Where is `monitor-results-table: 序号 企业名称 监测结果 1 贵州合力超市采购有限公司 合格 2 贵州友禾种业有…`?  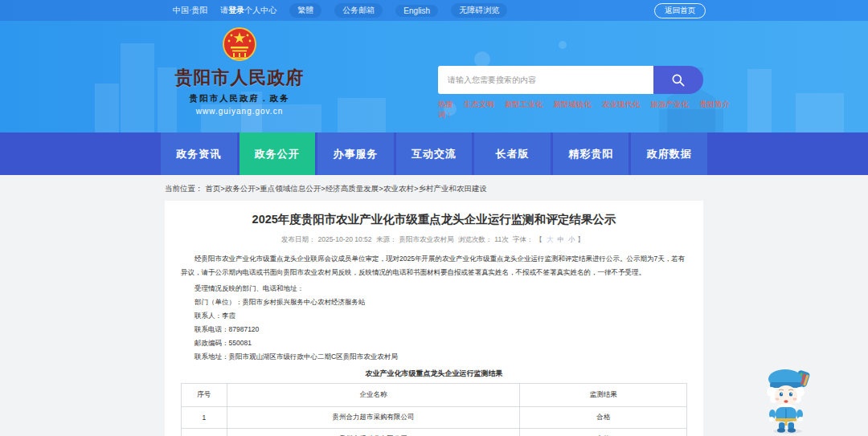
monitor-results-table: 序号 企业名称 监测结果 1 贵州合力超市采购有限公司 合格 2 贵州友禾种业有… is located at coordinates (434, 410).